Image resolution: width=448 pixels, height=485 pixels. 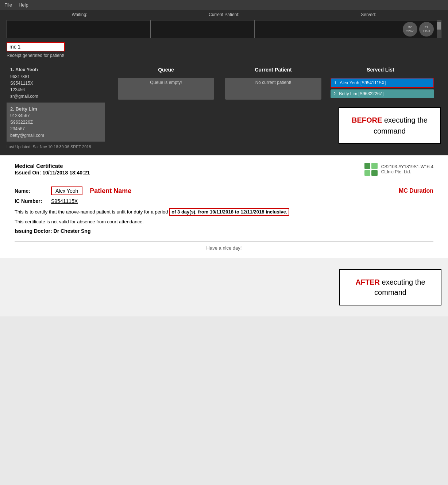 I want to click on patient-1-name: 1. Alex Yeoh, so click(x=56, y=70).